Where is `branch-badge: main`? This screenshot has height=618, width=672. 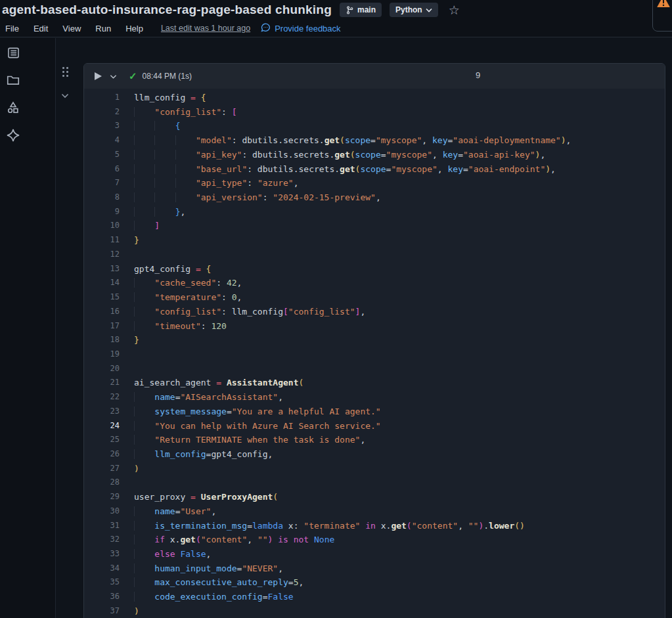
branch-badge: main is located at coordinates (361, 10).